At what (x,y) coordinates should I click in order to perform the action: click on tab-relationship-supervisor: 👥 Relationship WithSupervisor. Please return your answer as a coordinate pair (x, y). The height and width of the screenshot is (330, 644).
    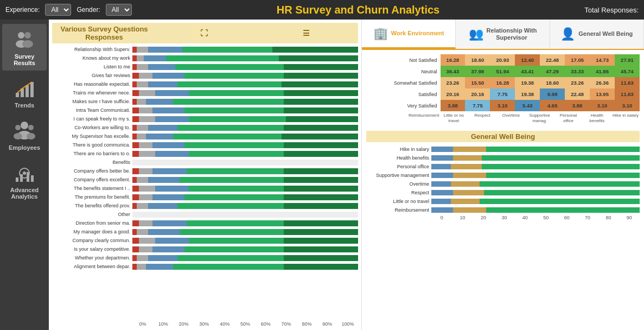
    Looking at the image, I should click on (502, 34).